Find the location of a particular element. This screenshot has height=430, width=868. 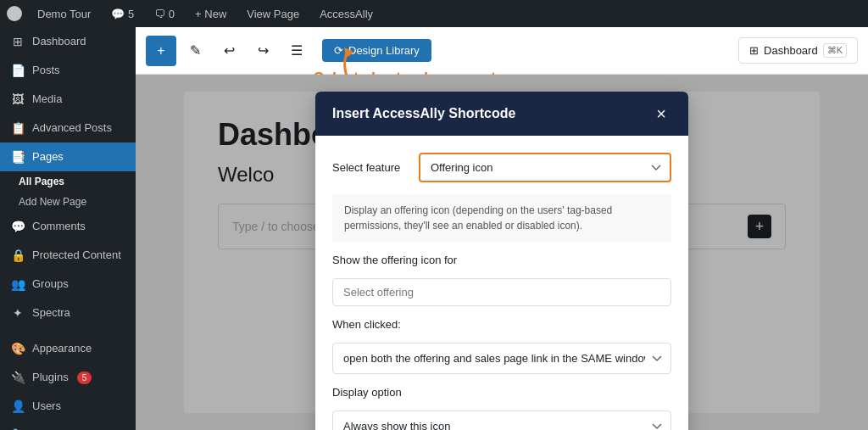

sidebar-item-posts: 📄 Posts is located at coordinates (68, 70).